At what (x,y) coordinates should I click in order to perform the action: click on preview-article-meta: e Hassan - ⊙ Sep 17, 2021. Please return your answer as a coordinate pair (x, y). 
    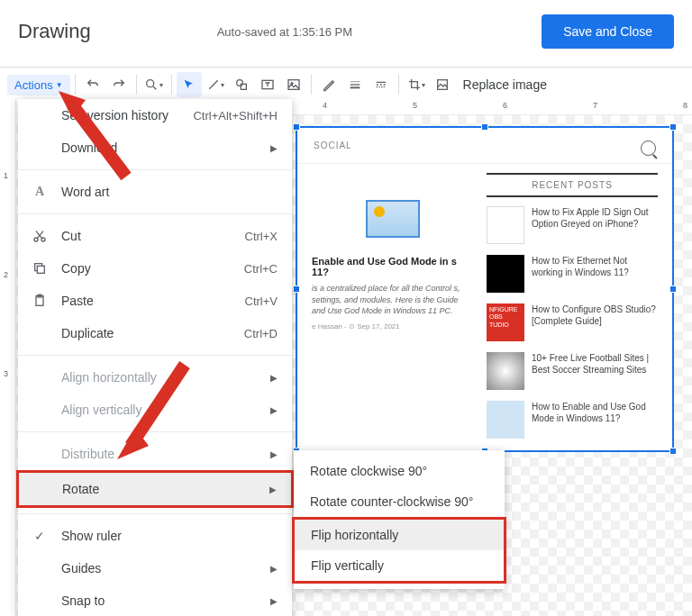
    Looking at the image, I should click on (393, 326).